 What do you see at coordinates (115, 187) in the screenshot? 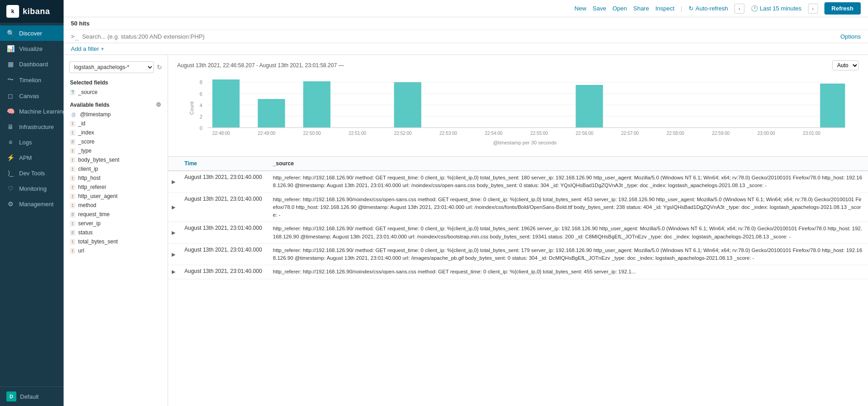
I see `field-item-http-referer: t http_referer` at bounding box center [115, 187].